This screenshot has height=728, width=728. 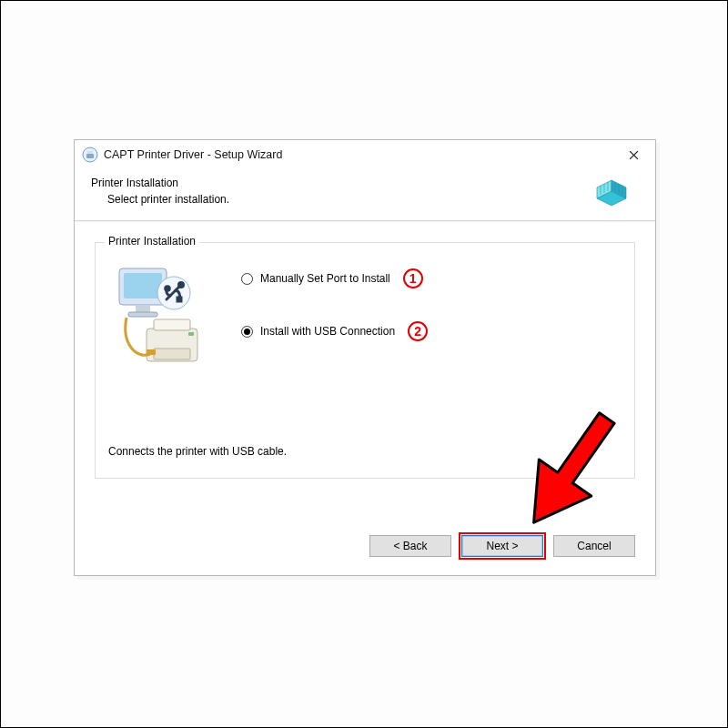 What do you see at coordinates (633, 155) in the screenshot?
I see `close-icon` at bounding box center [633, 155].